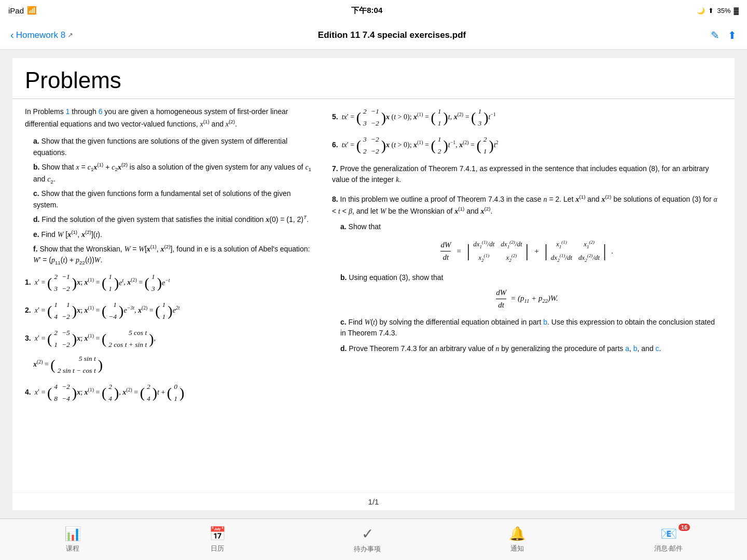  I want to click on sub-item-d: d. Find the solution of the given system…, so click(174, 219).